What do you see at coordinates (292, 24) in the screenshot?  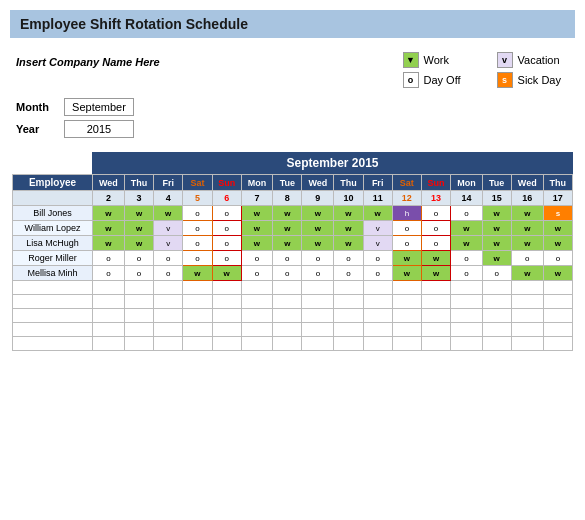 I see `title-bar: Employee Shift Rotation Schedule` at bounding box center [292, 24].